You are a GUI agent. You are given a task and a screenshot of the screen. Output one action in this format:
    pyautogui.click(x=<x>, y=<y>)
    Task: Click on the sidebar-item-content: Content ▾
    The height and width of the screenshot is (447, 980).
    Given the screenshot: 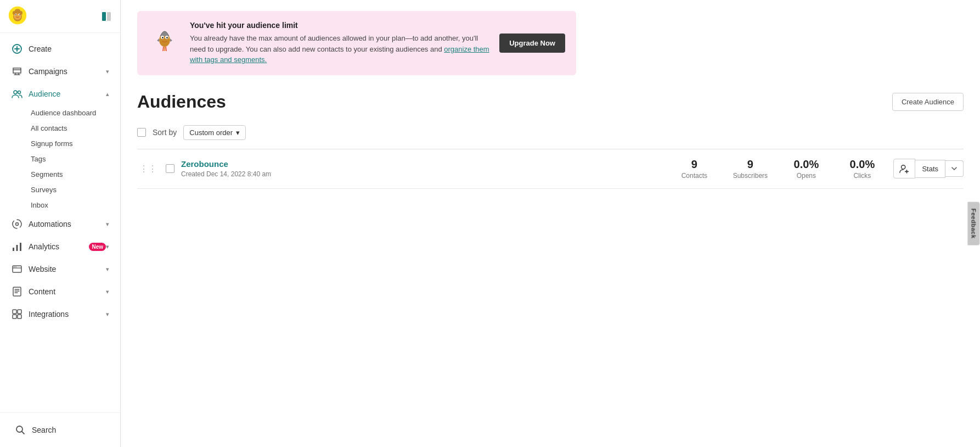 What is the action you would take?
    pyautogui.click(x=60, y=292)
    